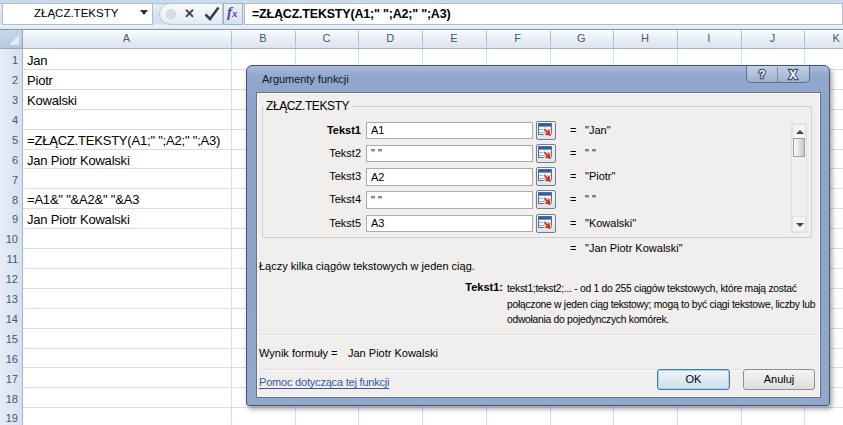 The height and width of the screenshot is (425, 843). I want to click on svg-text: X, so click(793, 75).